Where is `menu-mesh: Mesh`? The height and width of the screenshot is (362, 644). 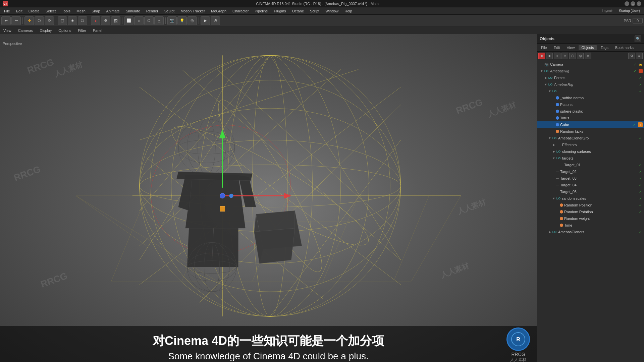
menu-mesh: Mesh is located at coordinates (81, 11).